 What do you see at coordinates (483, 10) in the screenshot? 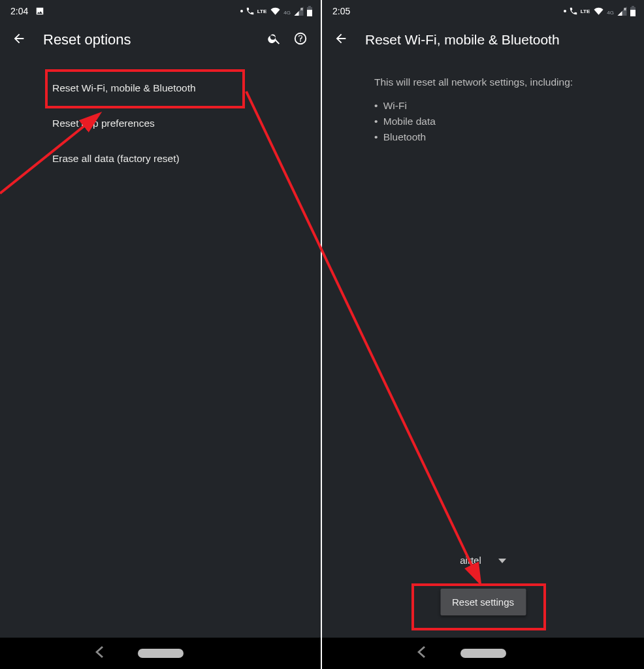
I see `status-bar: 2:05 LTE 4G R` at bounding box center [483, 10].